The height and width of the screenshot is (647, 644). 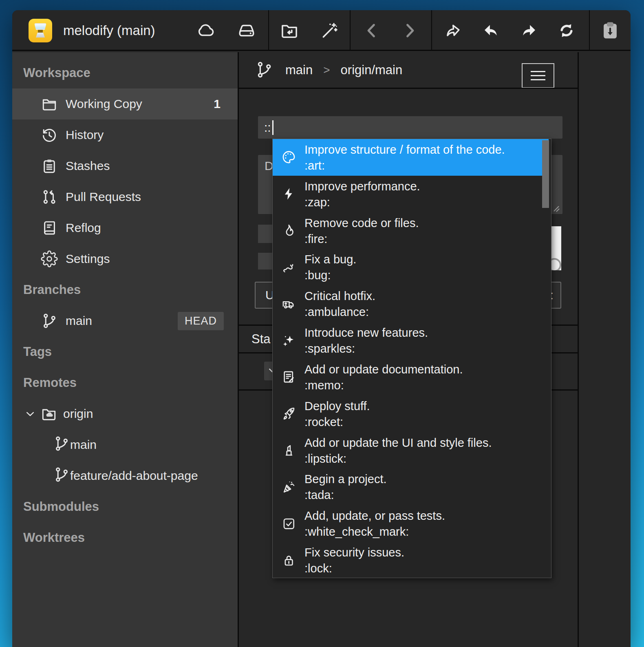 What do you see at coordinates (409, 88) in the screenshot?
I see `header-divider` at bounding box center [409, 88].